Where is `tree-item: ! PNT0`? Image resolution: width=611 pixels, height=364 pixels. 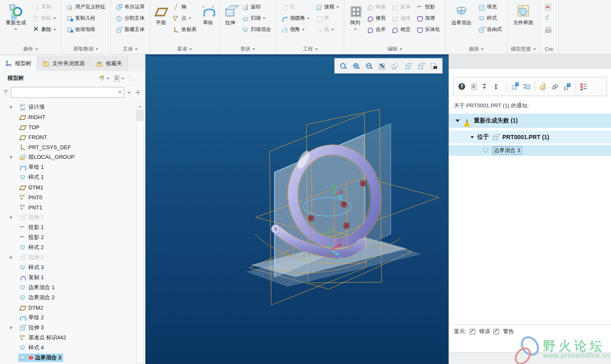 tree-item: ! PNT0 is located at coordinates (73, 197).